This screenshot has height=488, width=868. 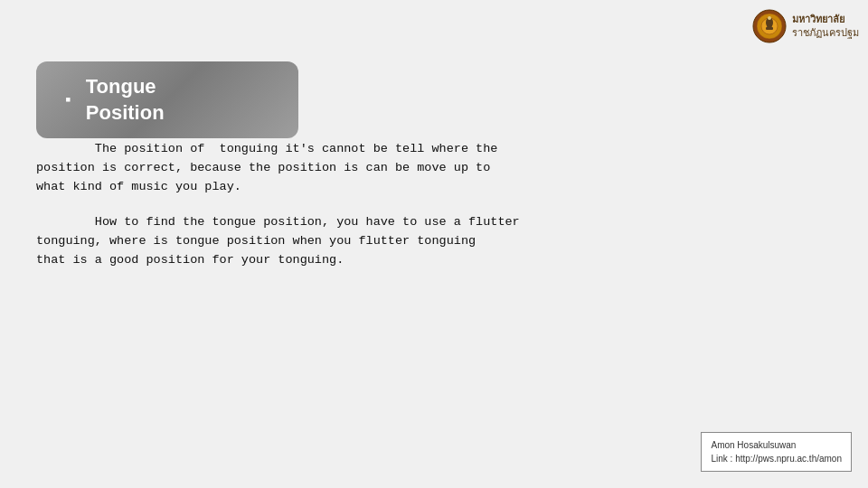 I want to click on university-name-line1: มหาวิทยาลัย, so click(x=826, y=20).